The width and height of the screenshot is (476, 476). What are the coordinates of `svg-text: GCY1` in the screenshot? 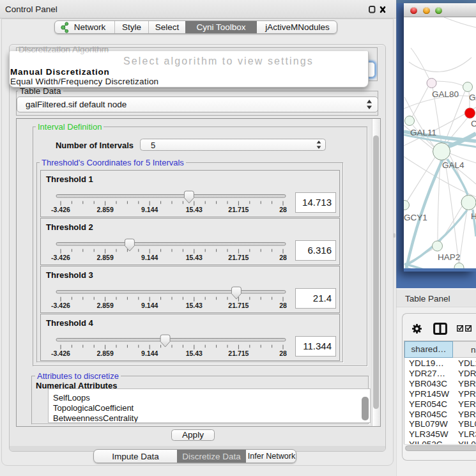 It's located at (415, 217).